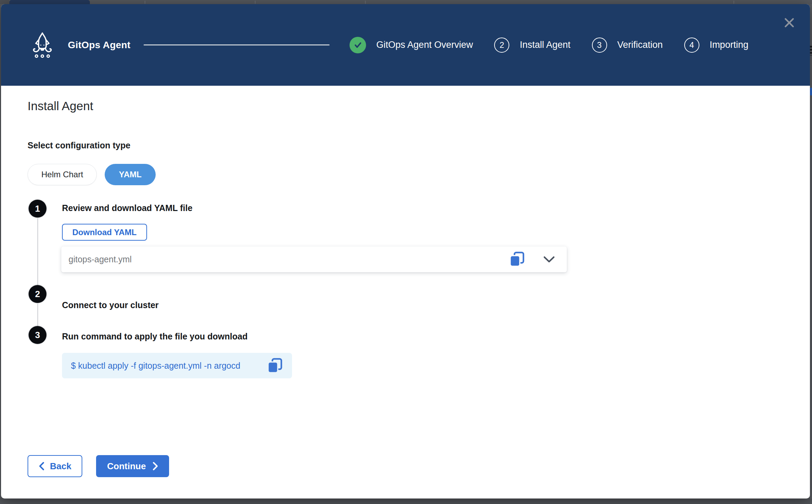 This screenshot has width=812, height=504. I want to click on back-button: Back, so click(55, 466).